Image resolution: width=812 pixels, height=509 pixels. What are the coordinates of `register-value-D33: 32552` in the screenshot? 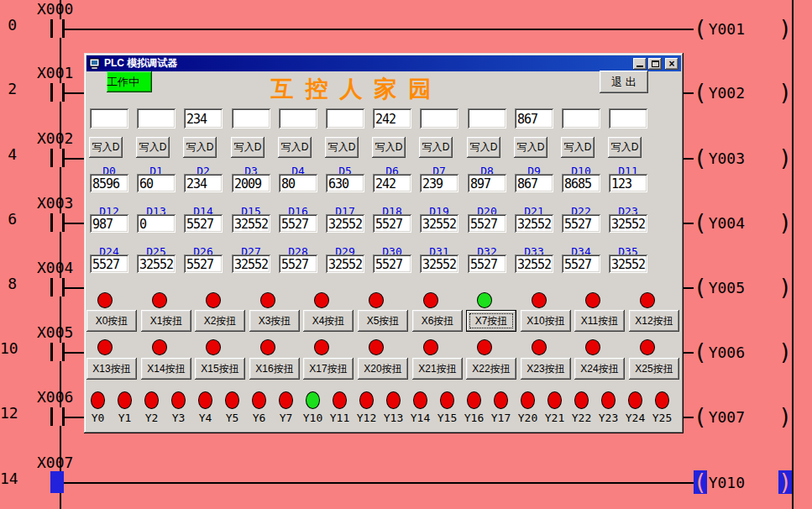 It's located at (534, 264).